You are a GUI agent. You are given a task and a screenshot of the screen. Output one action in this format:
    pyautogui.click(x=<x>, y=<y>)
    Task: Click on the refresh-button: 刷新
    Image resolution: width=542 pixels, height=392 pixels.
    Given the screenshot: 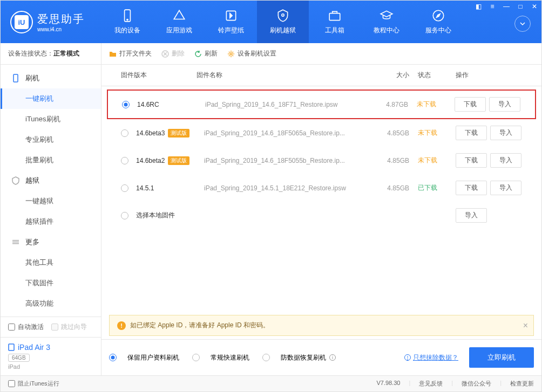 What is the action you would take?
    pyautogui.click(x=206, y=54)
    